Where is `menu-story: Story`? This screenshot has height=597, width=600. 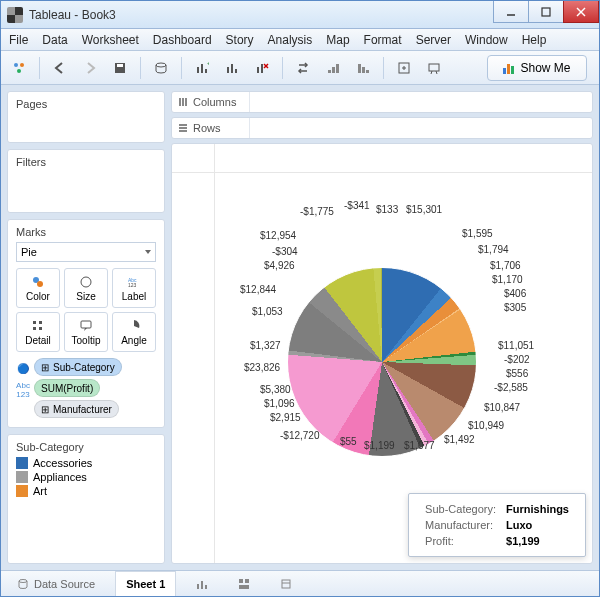
menu-story: Story is located at coordinates (240, 40).